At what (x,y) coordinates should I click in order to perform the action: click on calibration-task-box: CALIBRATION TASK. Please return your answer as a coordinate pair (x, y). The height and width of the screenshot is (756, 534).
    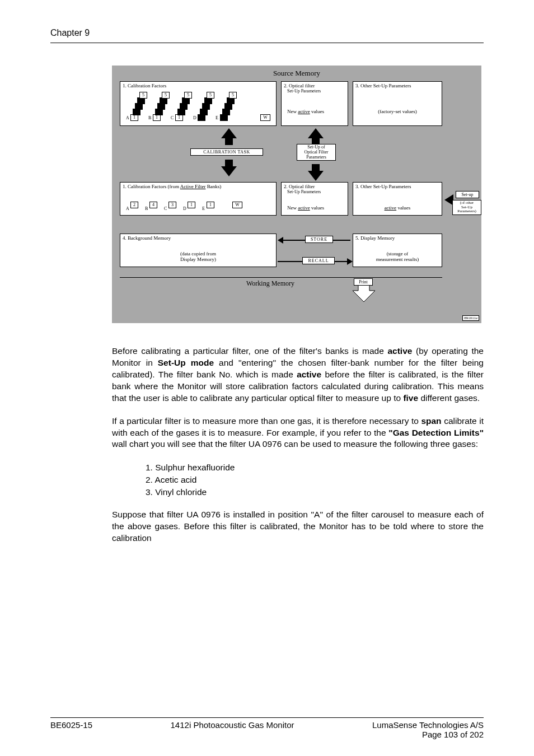
    Looking at the image, I should click on (227, 152).